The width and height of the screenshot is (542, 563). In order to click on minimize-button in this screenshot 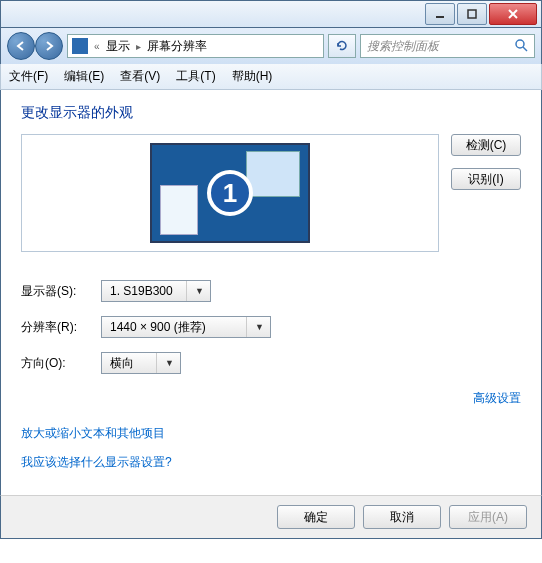, I will do `click(440, 14)`.